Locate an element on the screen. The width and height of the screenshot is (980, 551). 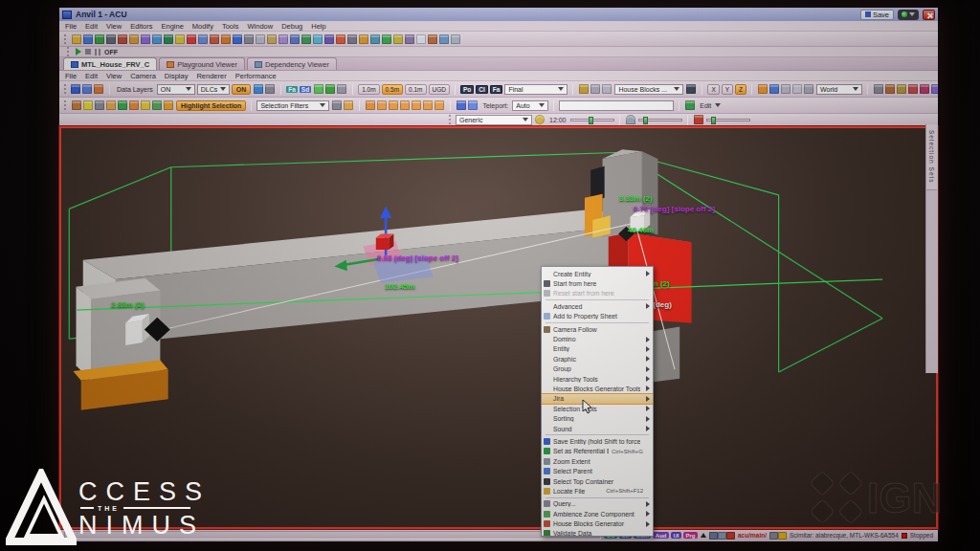
lightning-icon is located at coordinates (783, 536).